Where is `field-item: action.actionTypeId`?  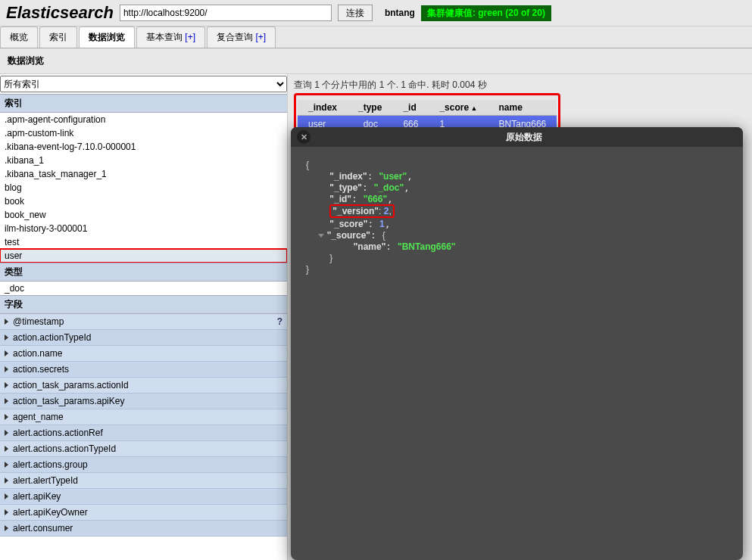
field-item: action.actionTypeId is located at coordinates (144, 338).